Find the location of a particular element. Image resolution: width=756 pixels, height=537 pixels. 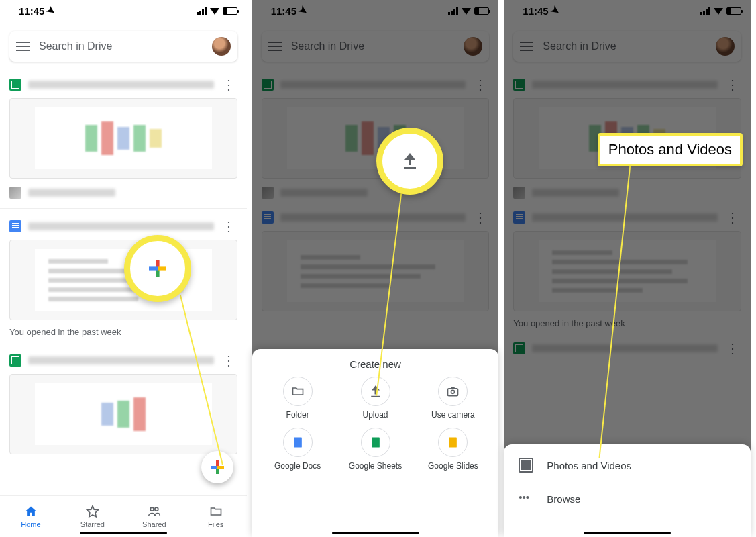

create-sheets: Google Sheets is located at coordinates (376, 449).